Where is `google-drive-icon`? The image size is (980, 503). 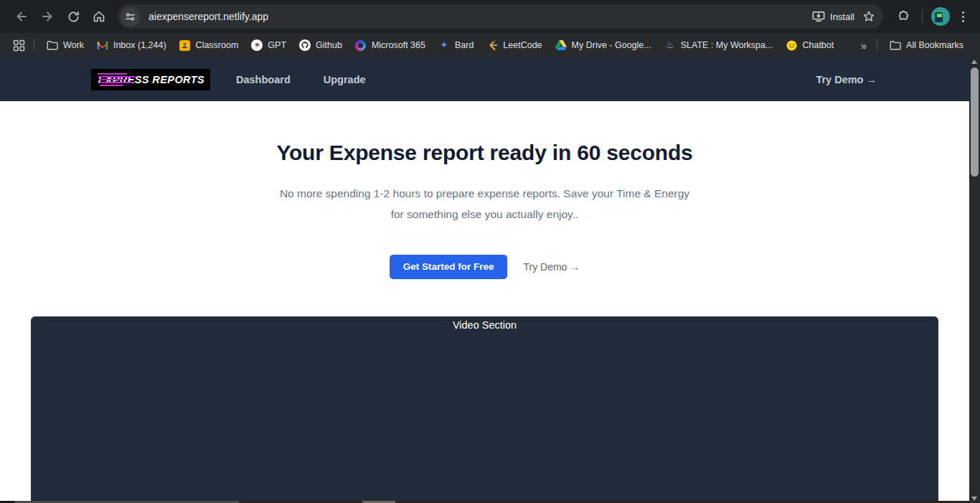 google-drive-icon is located at coordinates (561, 45).